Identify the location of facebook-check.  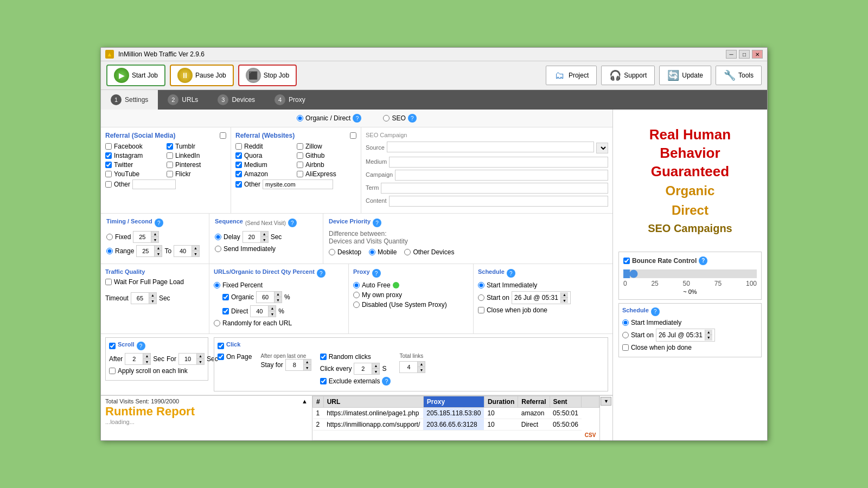
(108, 146).